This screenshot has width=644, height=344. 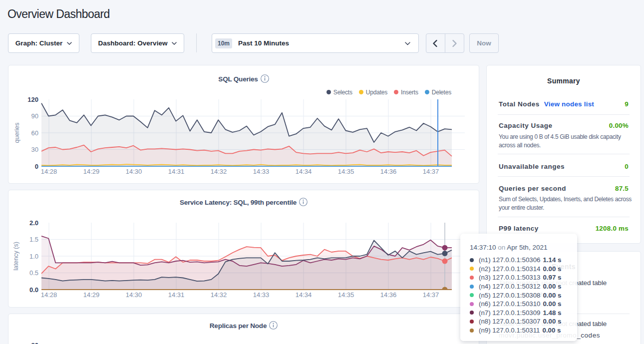 What do you see at coordinates (35, 150) in the screenshot?
I see `svg-text: 30` at bounding box center [35, 150].